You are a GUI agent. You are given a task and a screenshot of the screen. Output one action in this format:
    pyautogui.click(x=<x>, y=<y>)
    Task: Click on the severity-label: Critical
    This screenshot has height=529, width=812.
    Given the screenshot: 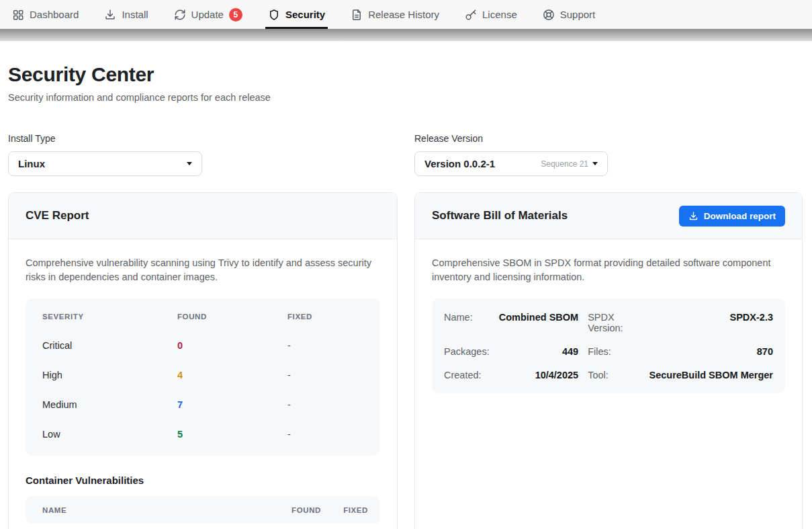 What is the action you would take?
    pyautogui.click(x=110, y=345)
    